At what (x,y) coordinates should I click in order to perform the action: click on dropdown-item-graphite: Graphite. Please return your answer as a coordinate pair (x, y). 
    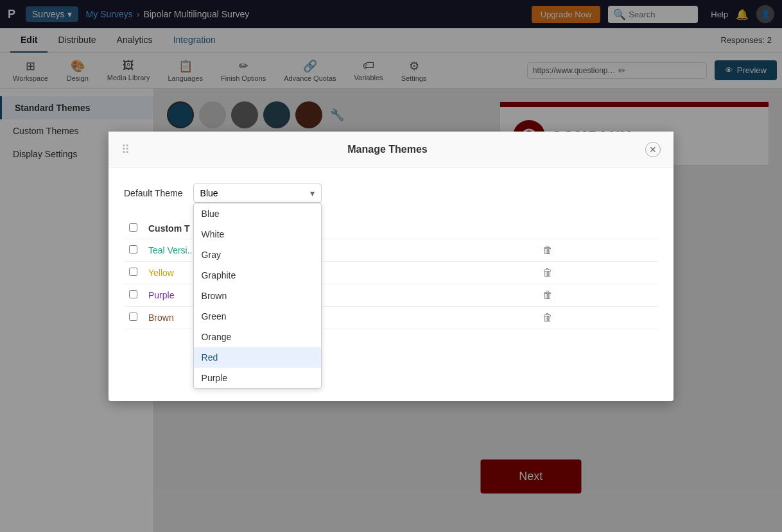
    Looking at the image, I should click on (257, 275).